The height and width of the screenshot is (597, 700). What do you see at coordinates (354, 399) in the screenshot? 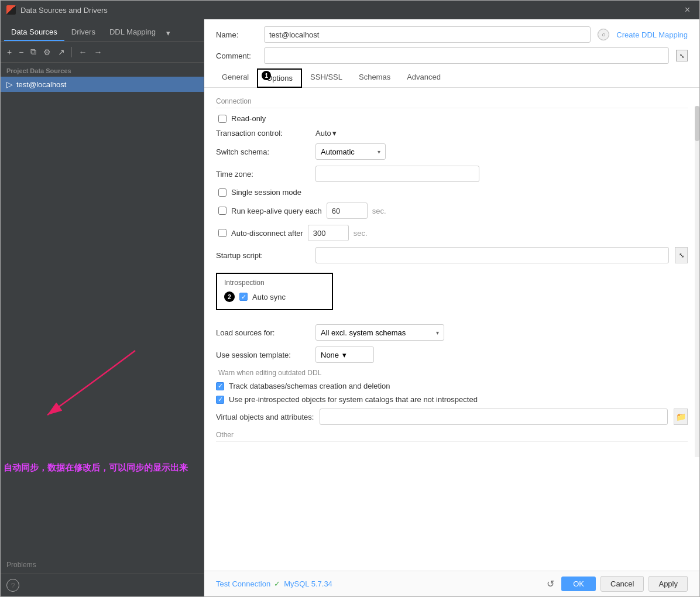
I see `pre-introspected-label: Use pre-introspected objects for system …` at bounding box center [354, 399].